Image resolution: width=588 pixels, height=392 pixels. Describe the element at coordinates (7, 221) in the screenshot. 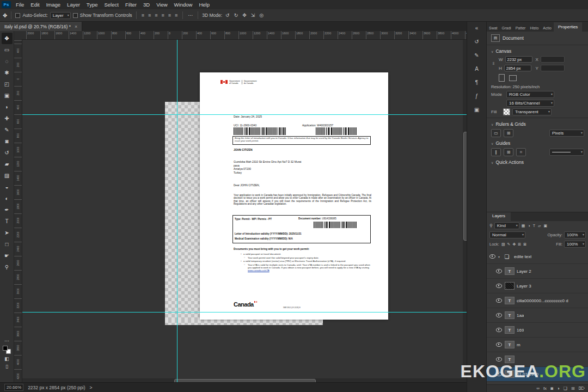

I see `type-tool: T` at that location.